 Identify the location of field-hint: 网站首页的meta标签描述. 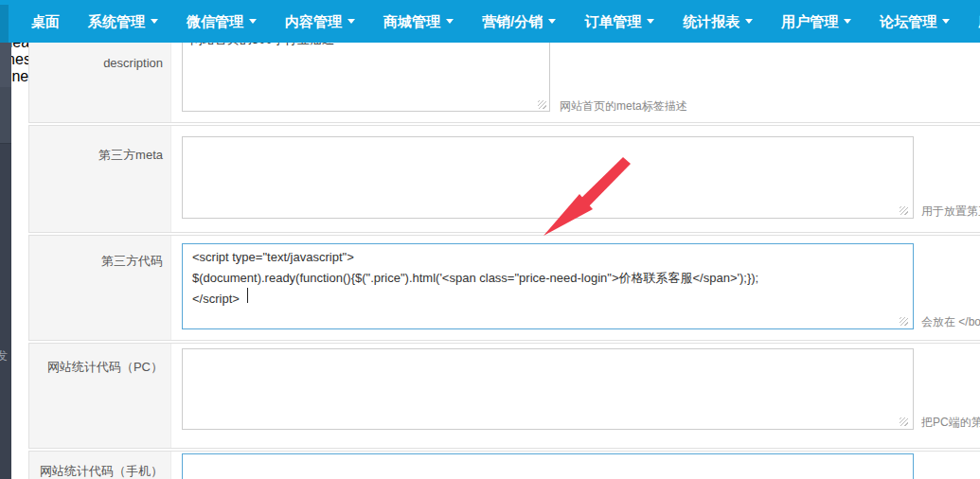
(623, 106).